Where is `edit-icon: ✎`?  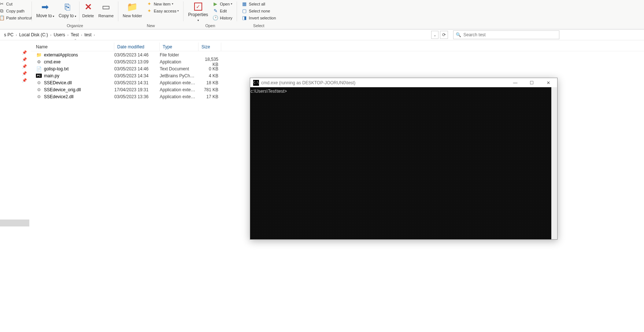 edit-icon: ✎ is located at coordinates (215, 11).